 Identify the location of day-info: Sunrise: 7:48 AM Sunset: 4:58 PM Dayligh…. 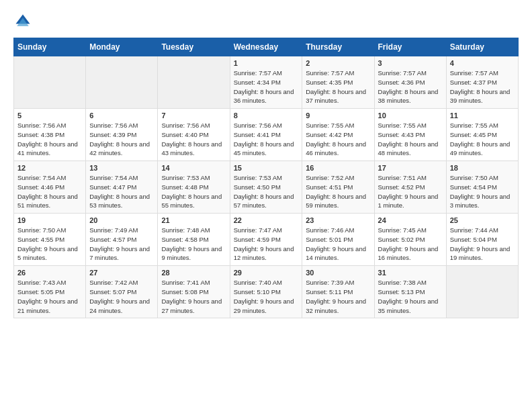
(193, 244).